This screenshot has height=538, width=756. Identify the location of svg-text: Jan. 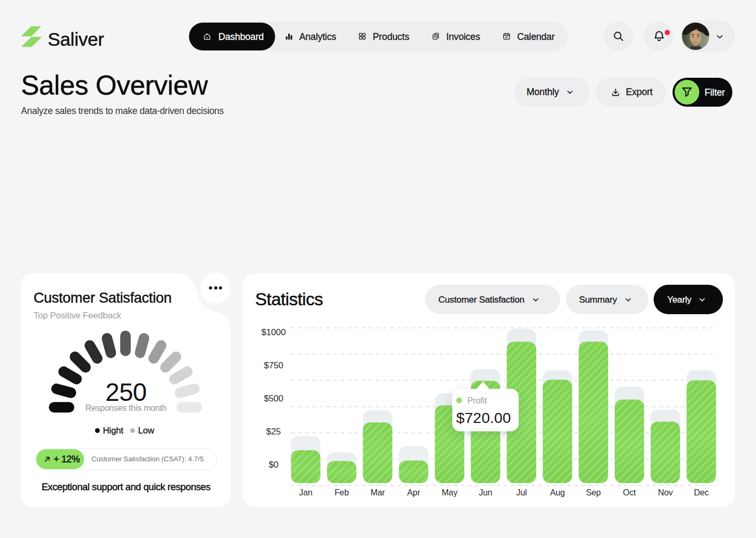
(306, 492).